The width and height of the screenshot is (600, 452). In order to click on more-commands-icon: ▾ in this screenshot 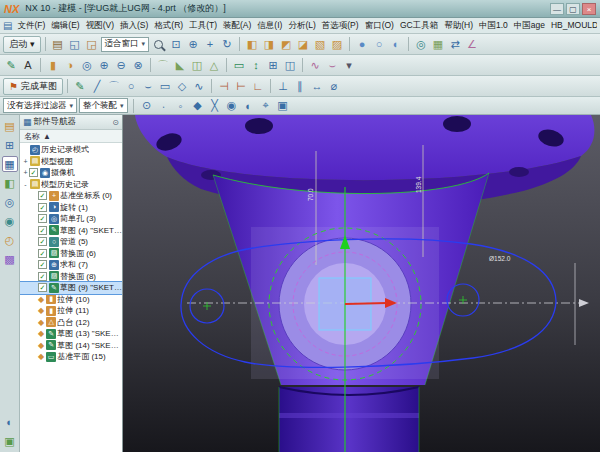, I will do `click(349, 65)`.